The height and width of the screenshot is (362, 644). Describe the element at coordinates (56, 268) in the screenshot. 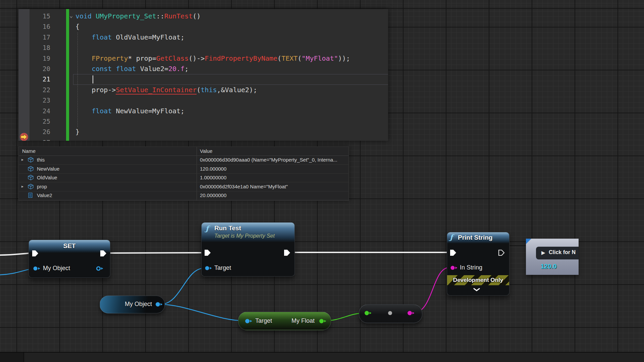

I see `set-input-pin-label: My Object` at that location.